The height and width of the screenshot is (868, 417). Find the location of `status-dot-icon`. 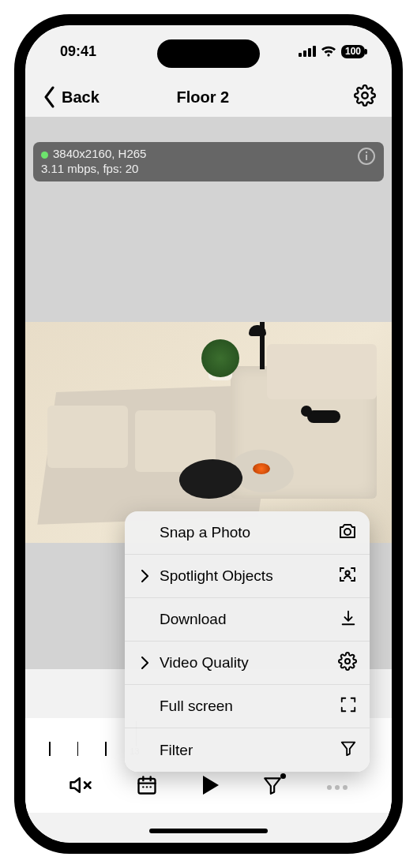

status-dot-icon is located at coordinates (44, 155).